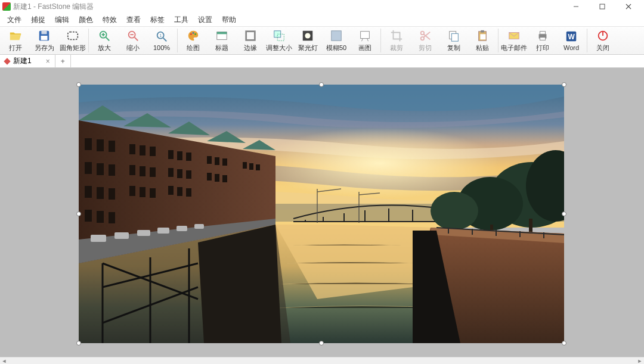 This screenshot has width=644, height=364. I want to click on tab-strip: 新建1 × +, so click(322, 61).